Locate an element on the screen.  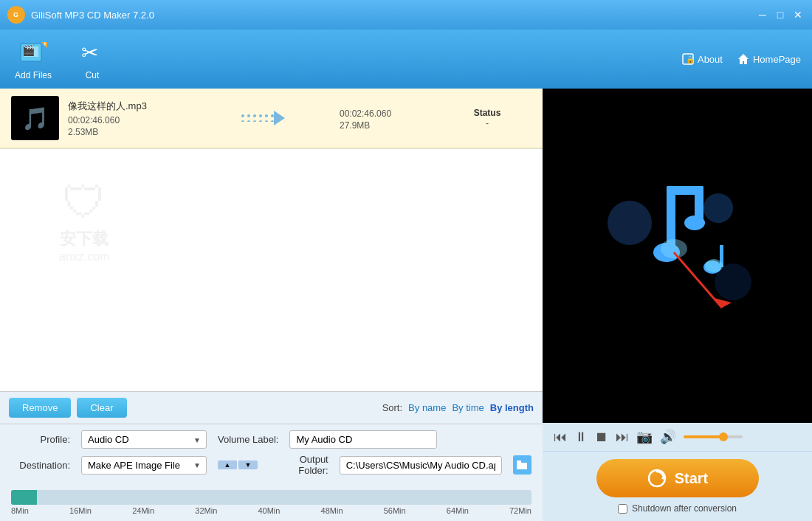
app-title: GiliSoft MP3 CD Maker 7.2.0 is located at coordinates (393, 15).